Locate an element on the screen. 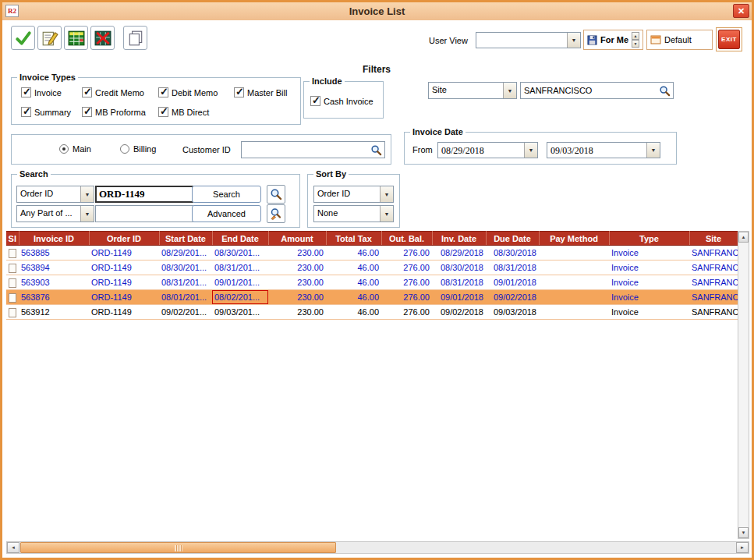 The height and width of the screenshot is (560, 754). edit-button is located at coordinates (50, 37).